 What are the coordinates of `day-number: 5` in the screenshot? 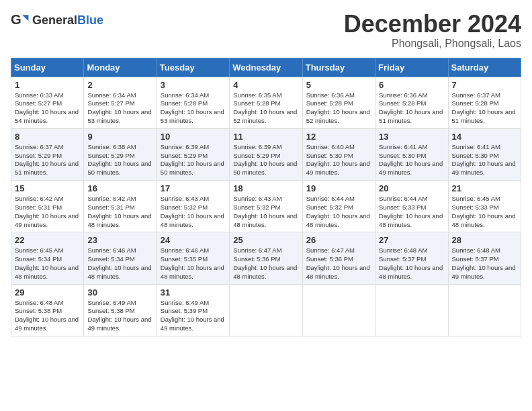 It's located at (339, 85).